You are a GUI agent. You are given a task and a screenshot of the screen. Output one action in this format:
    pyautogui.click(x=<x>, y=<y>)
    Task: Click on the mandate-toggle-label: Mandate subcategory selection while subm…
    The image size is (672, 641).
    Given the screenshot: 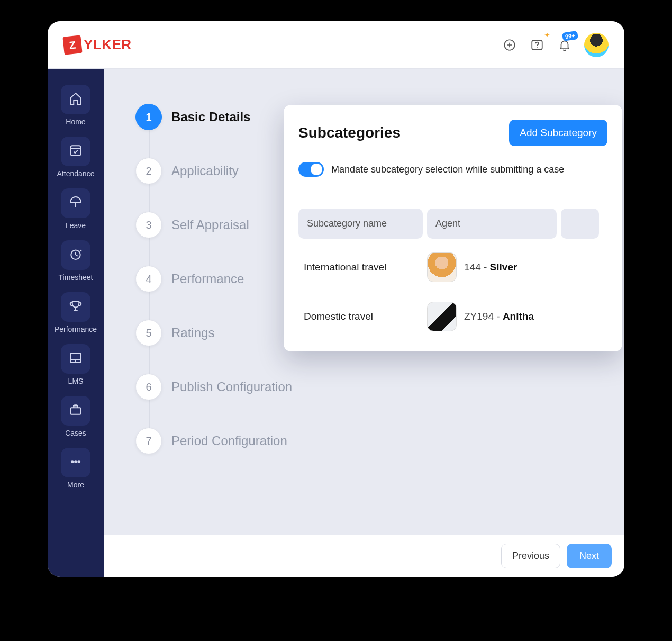 What is the action you would take?
    pyautogui.click(x=448, y=169)
    